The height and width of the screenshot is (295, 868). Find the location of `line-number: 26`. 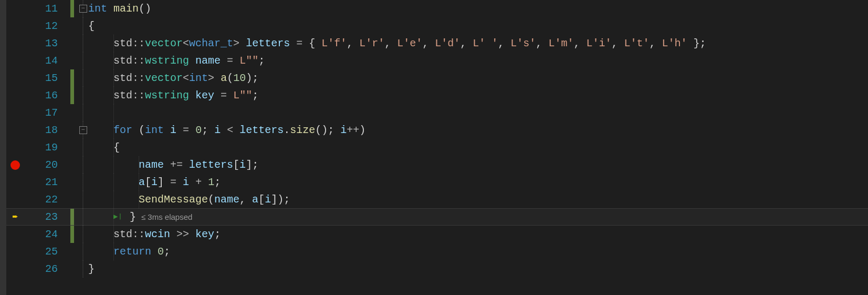

line-number: 26 is located at coordinates (47, 269).